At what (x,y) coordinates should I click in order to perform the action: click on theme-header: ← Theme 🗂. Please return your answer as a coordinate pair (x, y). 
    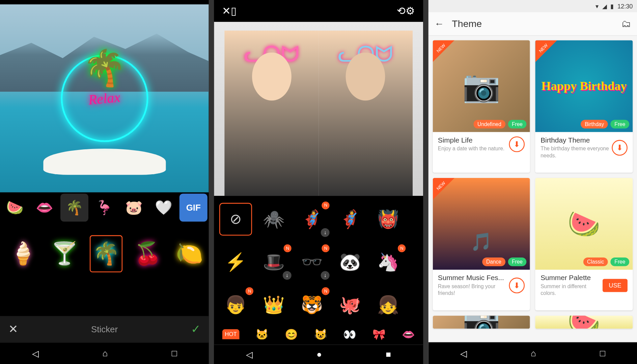
    Looking at the image, I should click on (532, 24).